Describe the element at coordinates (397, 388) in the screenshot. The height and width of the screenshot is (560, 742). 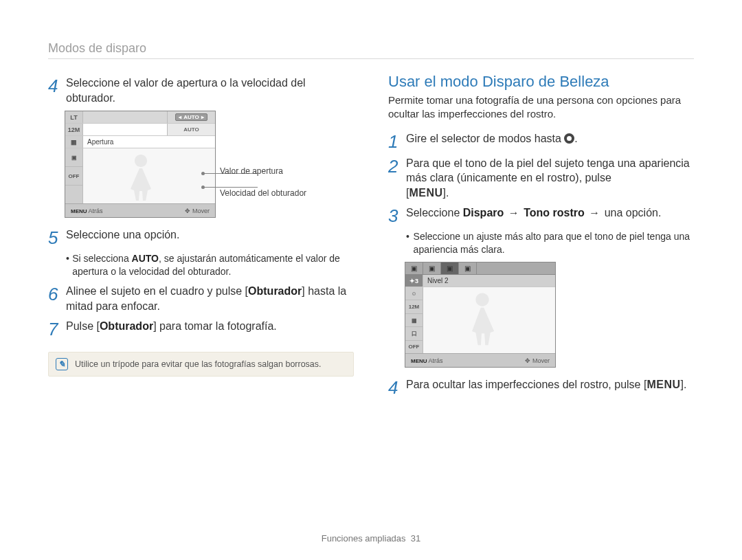
I see `step-number-4b: 4` at that location.